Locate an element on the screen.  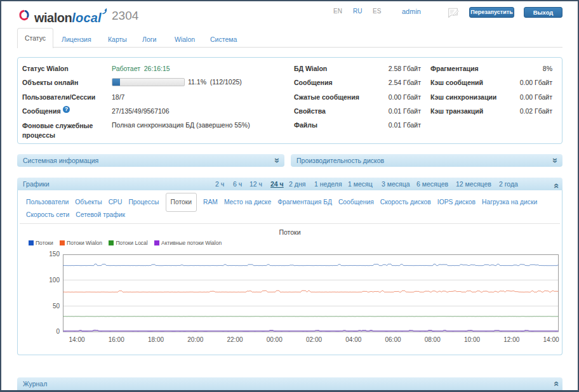
svg-text: 12:00 is located at coordinates (512, 340).